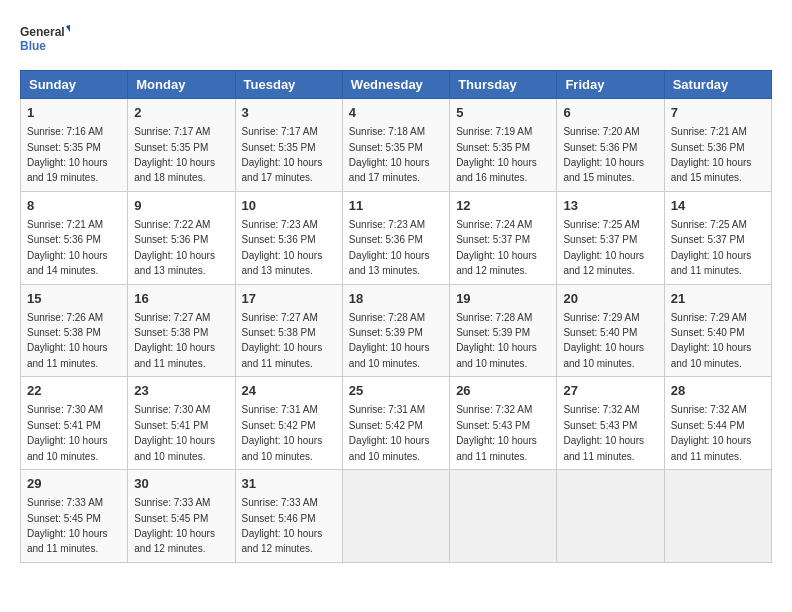  I want to click on day-info: Sunrise: 7:22 AMSunset: 5:36 PMDaylight:…, so click(174, 248).